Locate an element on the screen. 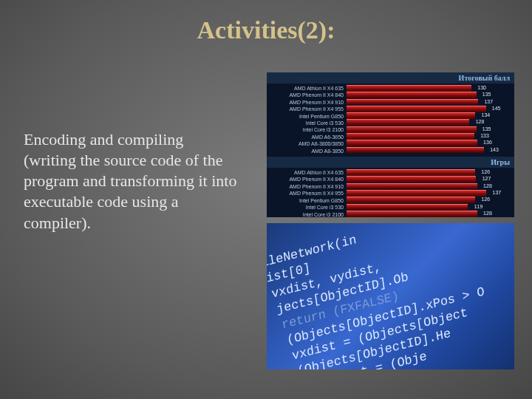  chart-bar: 130 is located at coordinates (409, 89).